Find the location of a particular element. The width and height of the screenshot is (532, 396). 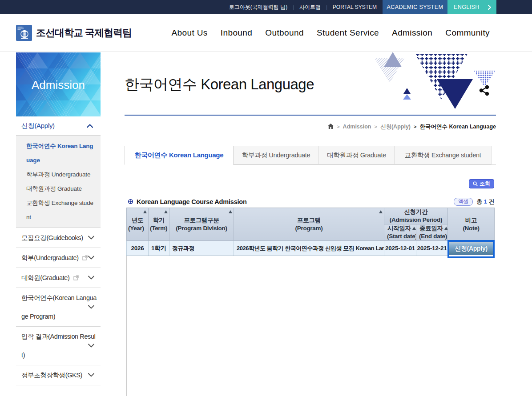

top-utility-bar: 로그아웃(국제협력팀 님) | 사이트맵 | PORTAL SYSTEM ACA… is located at coordinates (266, 7).